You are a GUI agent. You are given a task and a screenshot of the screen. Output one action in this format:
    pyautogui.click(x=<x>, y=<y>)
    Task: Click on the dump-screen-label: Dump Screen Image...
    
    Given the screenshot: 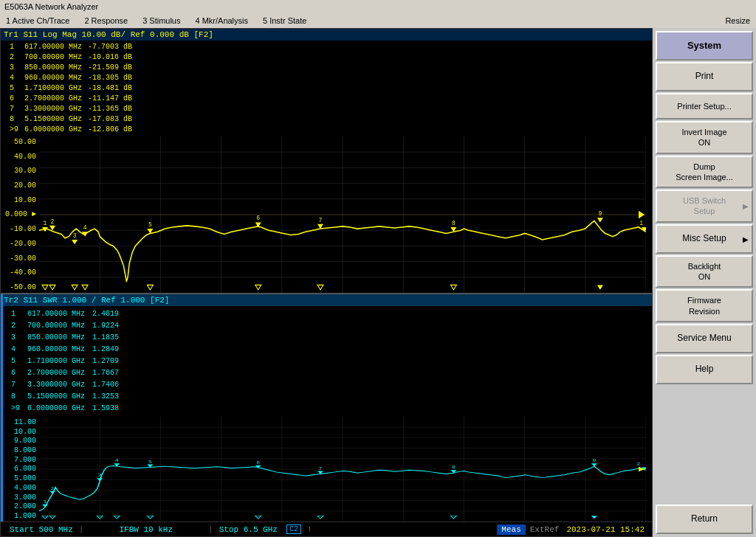 What is the action you would take?
    pyautogui.click(x=704, y=173)
    